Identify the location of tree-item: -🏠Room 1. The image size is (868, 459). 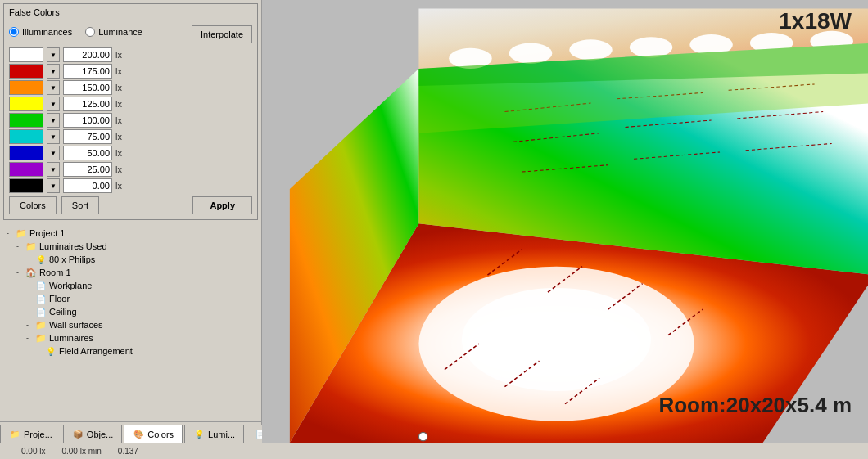
(131, 272).